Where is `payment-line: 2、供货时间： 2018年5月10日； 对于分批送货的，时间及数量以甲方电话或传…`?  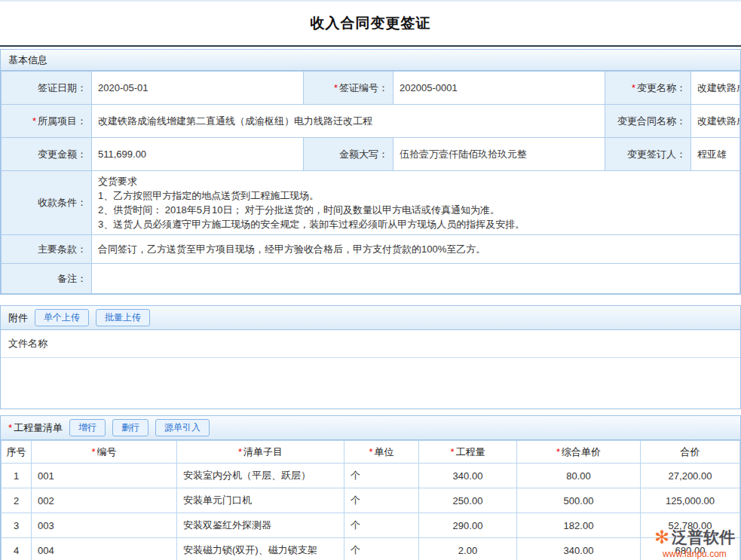
payment-line: 2、供货时间： 2018年5月10日； 对于分批送货的，时间及数量以甲方电话或传… is located at coordinates (416, 210).